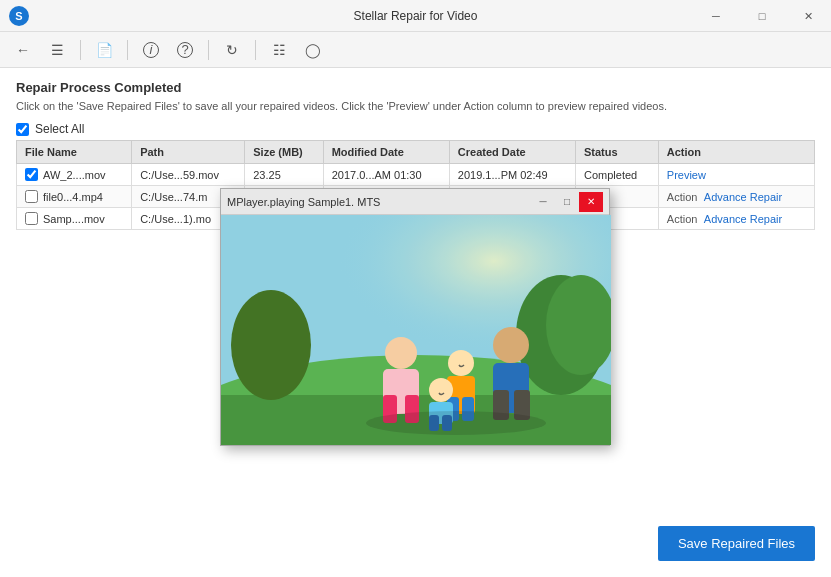  Describe the element at coordinates (736, 197) in the screenshot. I see `row2-action: Action Advance Repair` at that location.